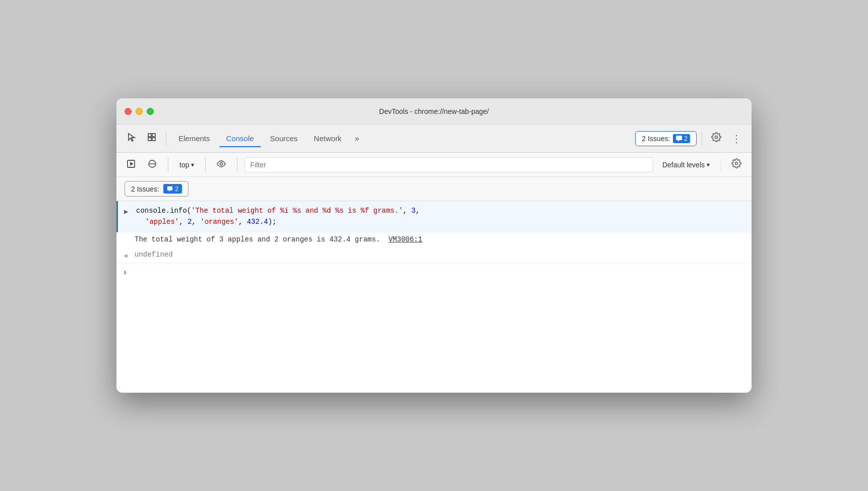 The width and height of the screenshot is (868, 491). Describe the element at coordinates (139, 111) in the screenshot. I see `minimize-button` at that location.